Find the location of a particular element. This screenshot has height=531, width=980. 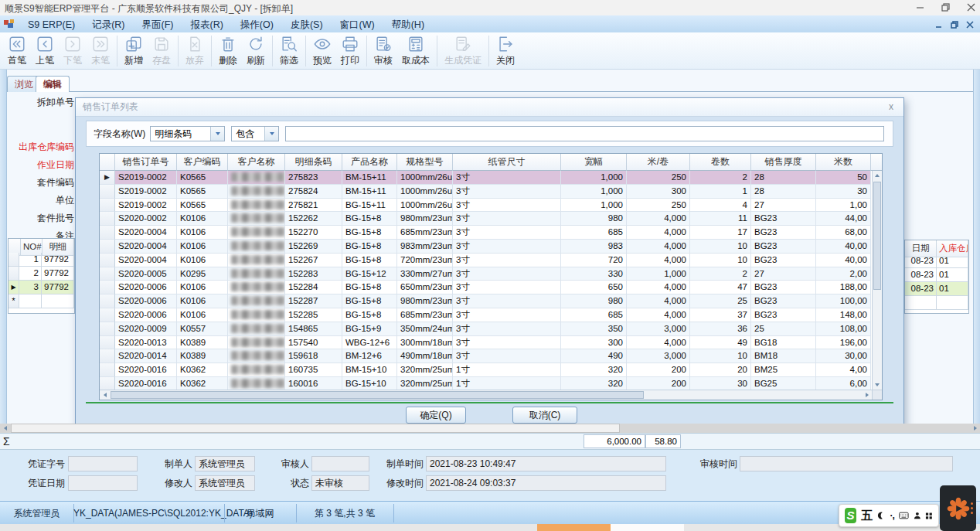

table-cell: 25 is located at coordinates (784, 329).